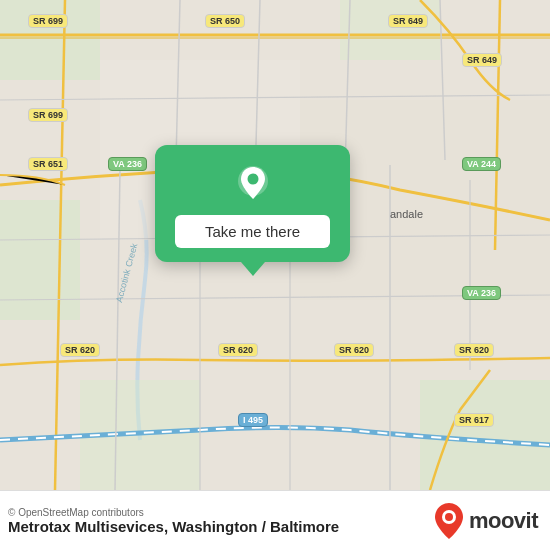 The image size is (550, 550). What do you see at coordinates (174, 512) in the screenshot?
I see `copyright-text: © OpenStreetMap contributors` at bounding box center [174, 512].